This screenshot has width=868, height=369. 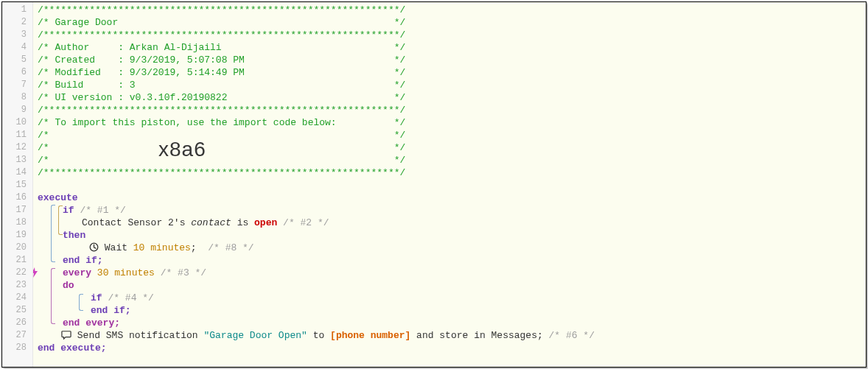 What do you see at coordinates (18, 184) in the screenshot?
I see `line-number-gutter: 1234 5678 9101112 13141516 17181920 2122…` at bounding box center [18, 184].